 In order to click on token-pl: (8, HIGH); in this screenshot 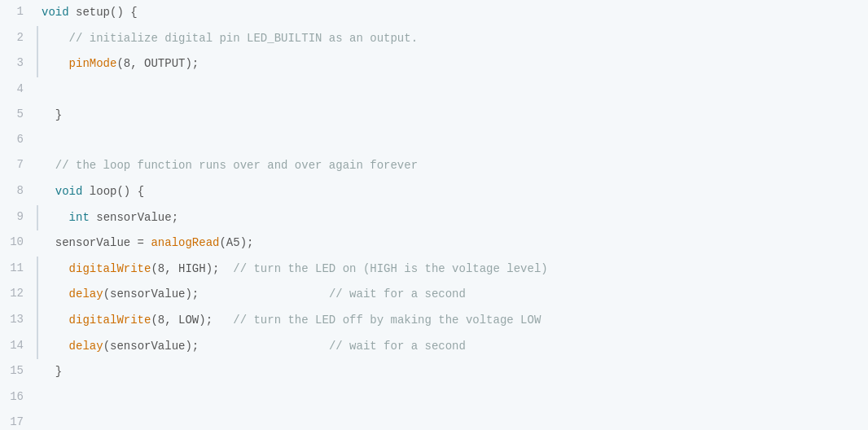, I will do `click(192, 269)`.